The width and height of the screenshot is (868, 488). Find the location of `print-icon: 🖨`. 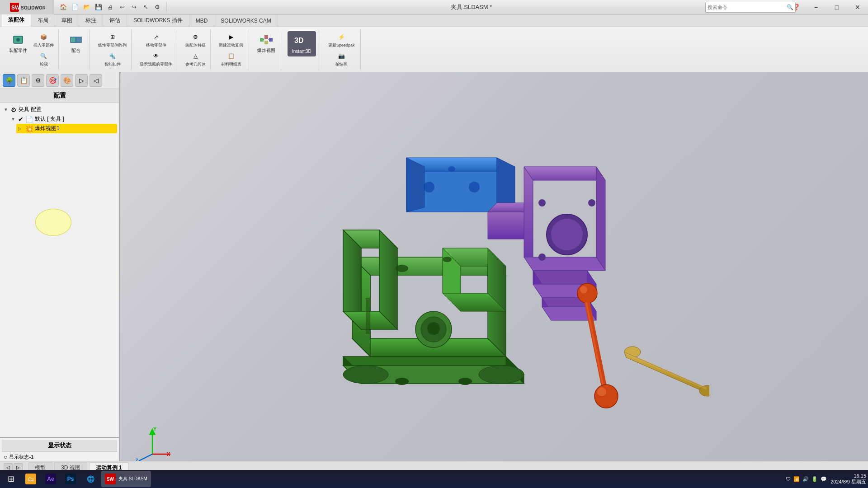

print-icon: 🖨 is located at coordinates (110, 7).